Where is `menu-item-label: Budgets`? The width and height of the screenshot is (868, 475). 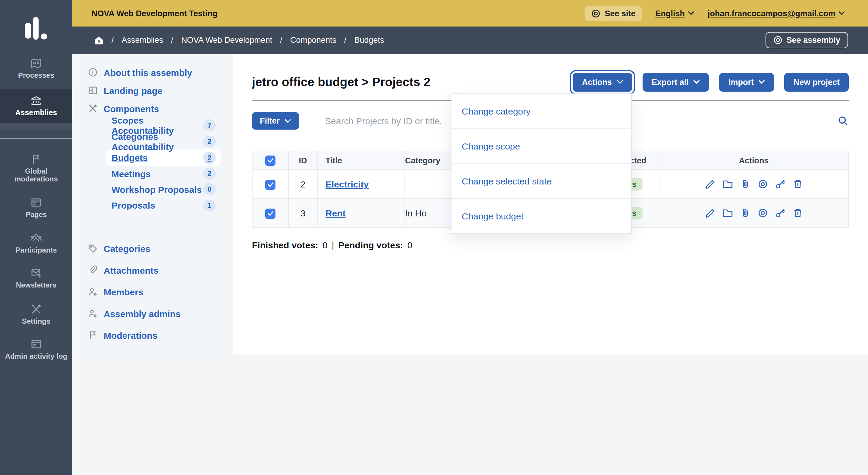 menu-item-label: Budgets is located at coordinates (129, 158).